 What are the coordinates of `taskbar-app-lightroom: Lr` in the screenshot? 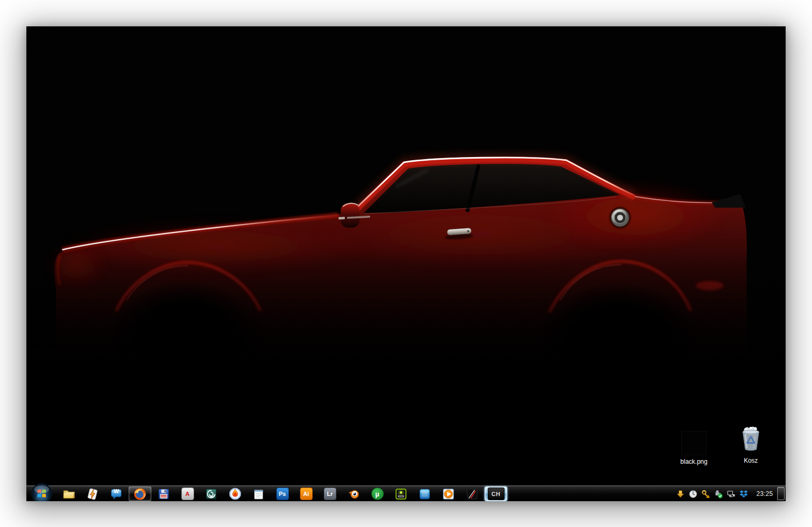 It's located at (330, 493).